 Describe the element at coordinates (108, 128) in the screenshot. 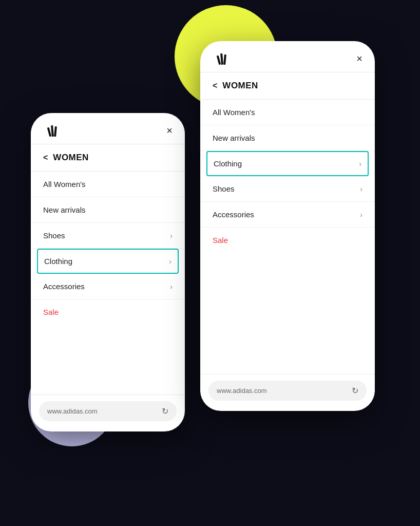

I see `phone-1-header: ×` at that location.